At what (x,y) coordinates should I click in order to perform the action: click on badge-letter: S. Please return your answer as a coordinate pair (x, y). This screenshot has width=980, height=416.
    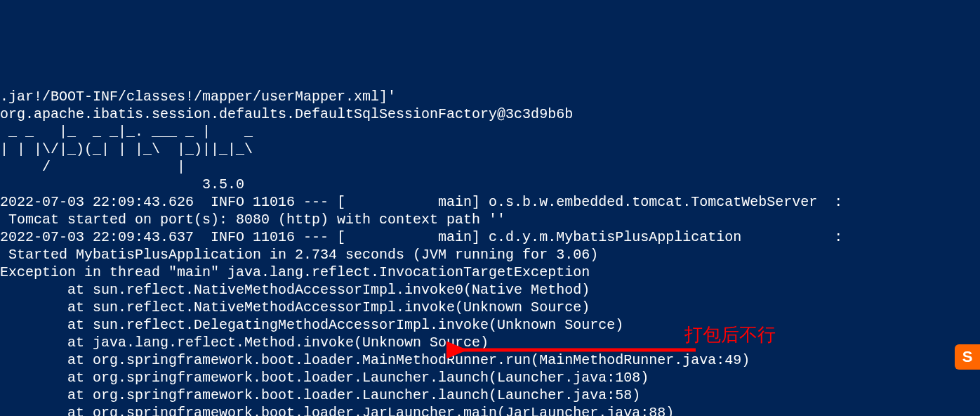
    Looking at the image, I should click on (967, 357).